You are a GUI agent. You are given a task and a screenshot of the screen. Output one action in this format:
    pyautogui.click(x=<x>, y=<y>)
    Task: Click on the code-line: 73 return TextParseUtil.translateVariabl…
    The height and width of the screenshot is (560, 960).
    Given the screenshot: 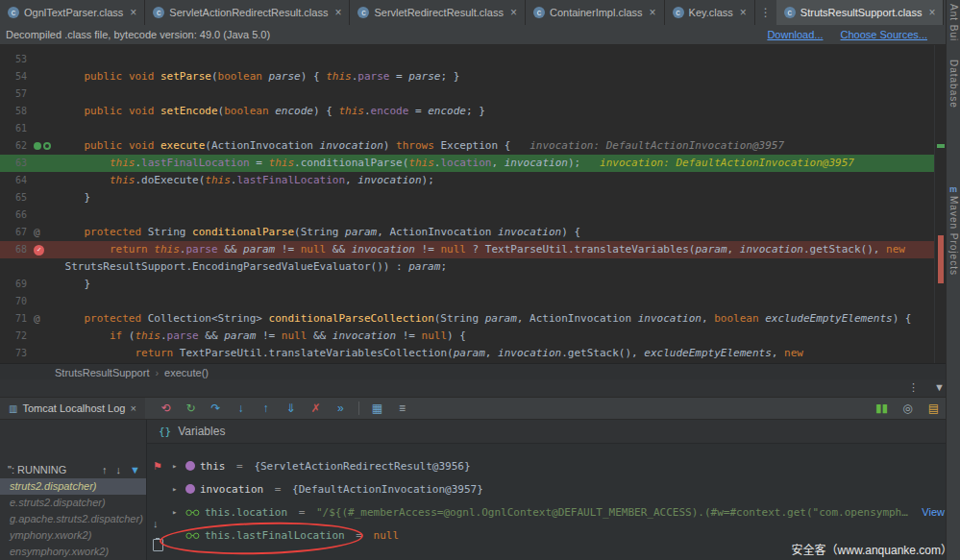 What is the action you would take?
    pyautogui.click(x=467, y=353)
    